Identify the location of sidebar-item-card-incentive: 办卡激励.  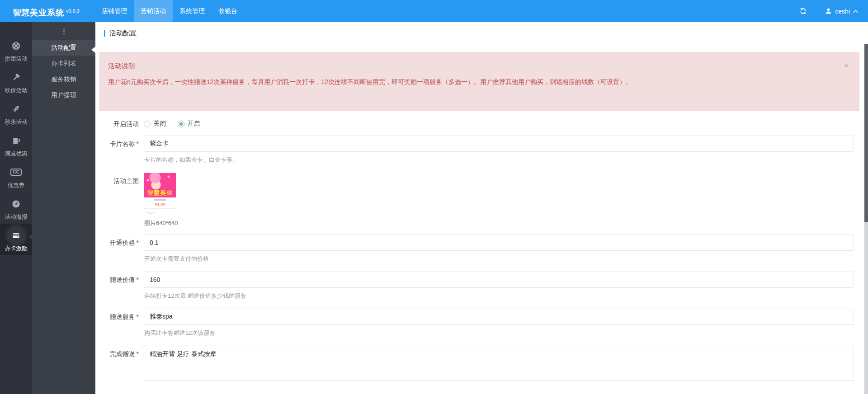
(16, 239).